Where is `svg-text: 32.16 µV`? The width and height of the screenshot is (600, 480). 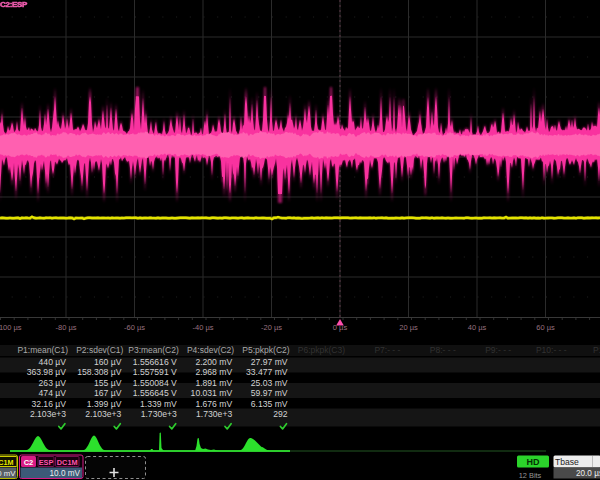 svg-text: 32.16 µV is located at coordinates (48, 404).